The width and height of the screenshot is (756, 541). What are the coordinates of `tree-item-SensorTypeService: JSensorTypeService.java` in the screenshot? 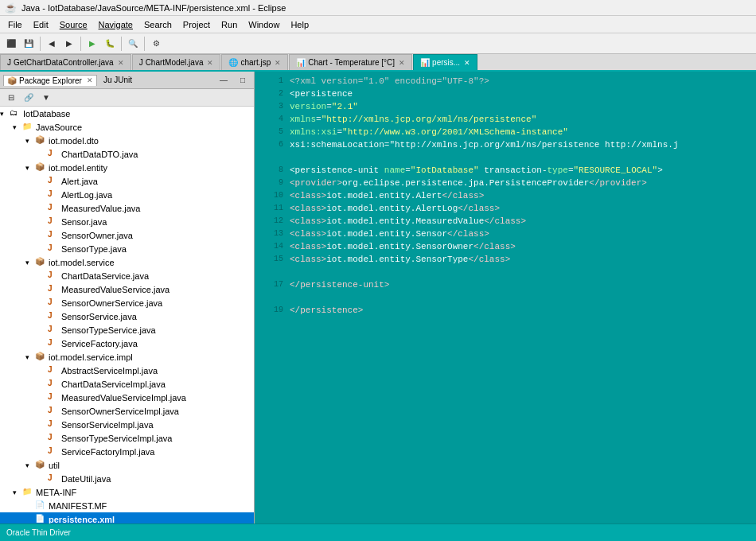 It's located at (127, 329).